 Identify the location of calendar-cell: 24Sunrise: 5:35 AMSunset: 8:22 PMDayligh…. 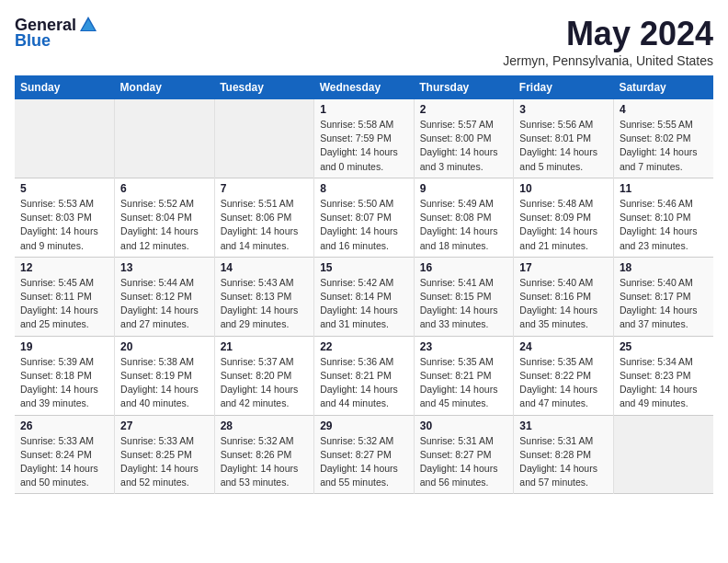
(564, 375).